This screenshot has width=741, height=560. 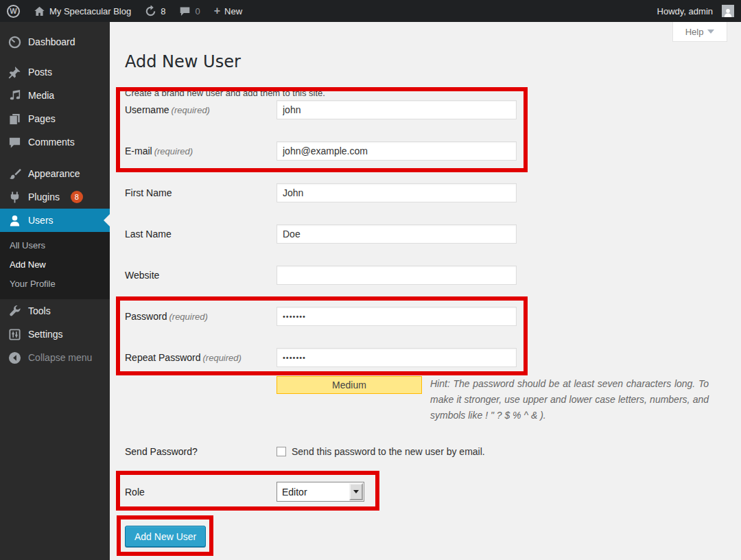 I want to click on repeat-password-input, so click(x=397, y=358).